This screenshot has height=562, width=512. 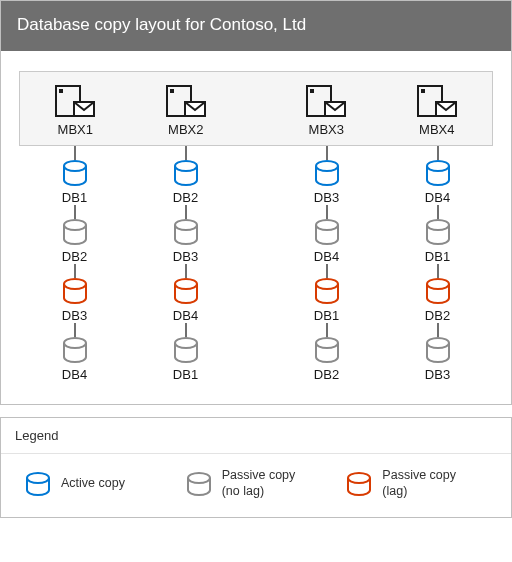 What do you see at coordinates (436, 130) in the screenshot?
I see `server-label: MBX4` at bounding box center [436, 130].